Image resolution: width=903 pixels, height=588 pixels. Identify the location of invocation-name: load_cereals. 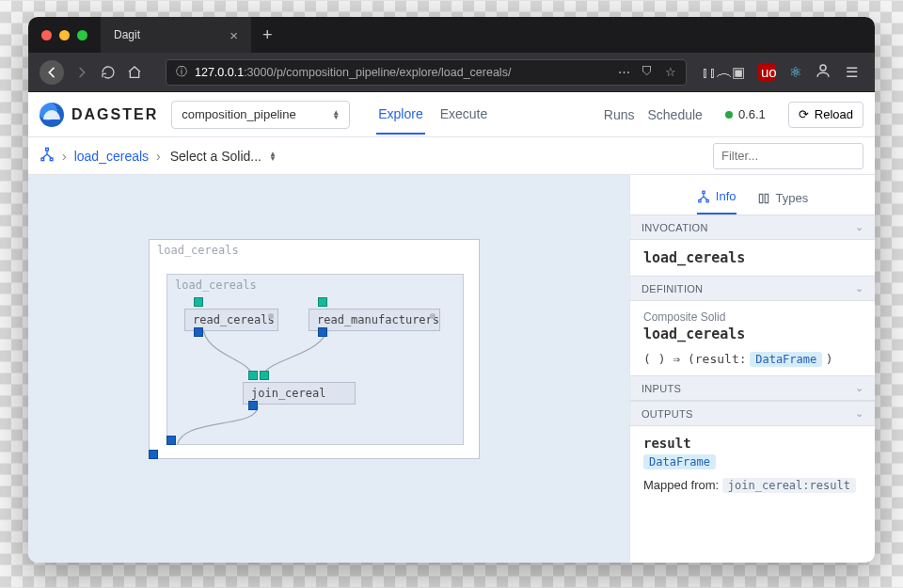
(752, 258).